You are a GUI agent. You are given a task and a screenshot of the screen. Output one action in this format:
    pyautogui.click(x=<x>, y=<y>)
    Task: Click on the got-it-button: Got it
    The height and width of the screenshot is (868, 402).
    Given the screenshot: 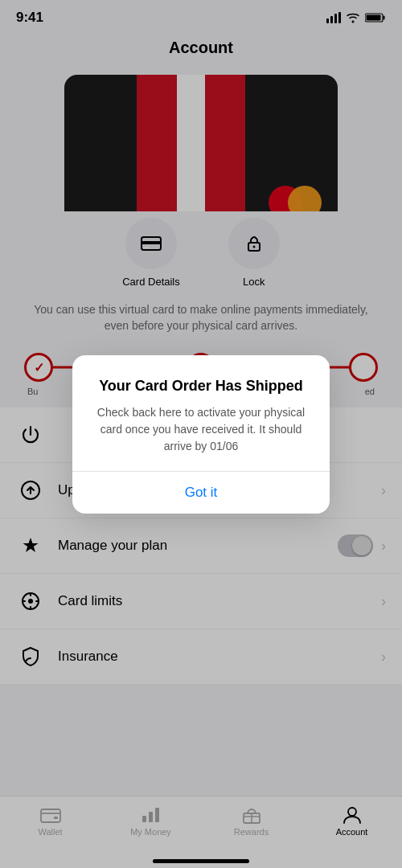 What is the action you would take?
    pyautogui.click(x=201, y=493)
    